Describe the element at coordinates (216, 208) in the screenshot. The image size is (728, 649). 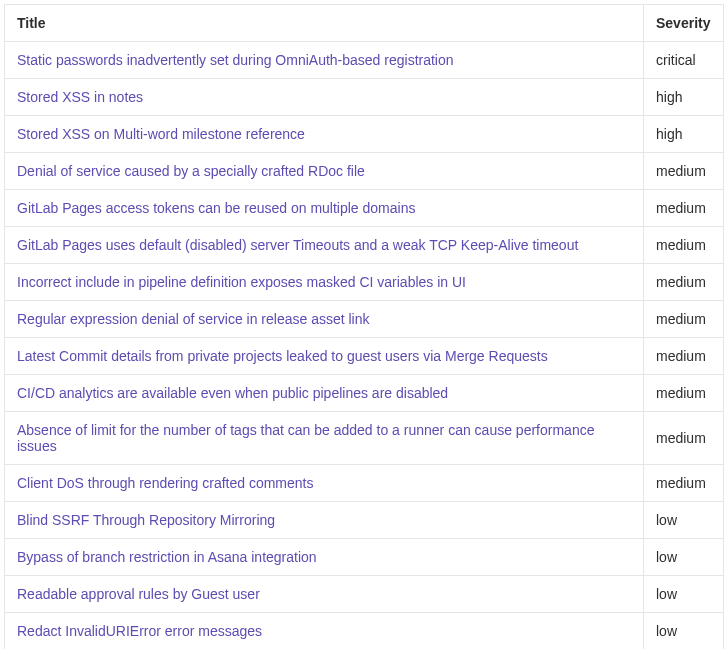
I see `vulnerability-link: GitLab Pages access tokens can be reused…` at that location.